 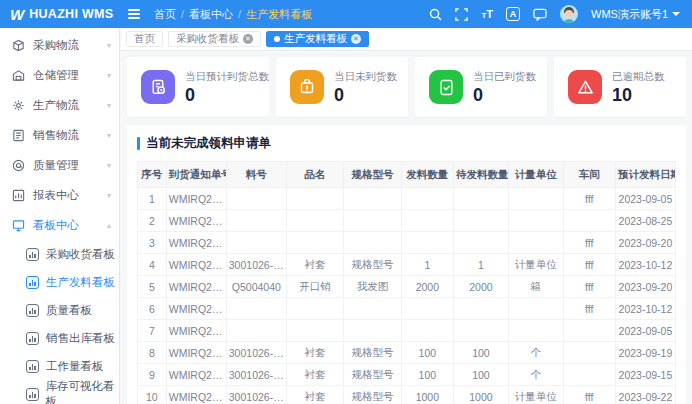 I want to click on table-row: 1WMIRQ2309...fff2023-09-05, so click(x=407, y=199).